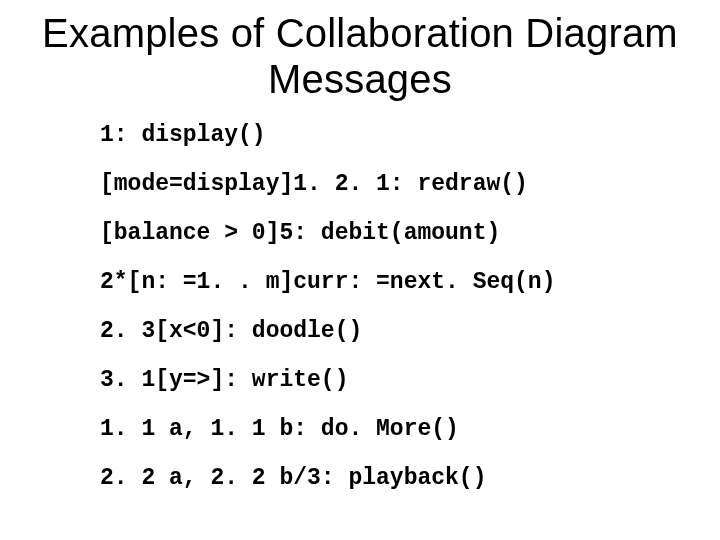 The height and width of the screenshot is (540, 720). I want to click on example-item: 2*[n: =1. . m]curr: =next. Seq(n), so click(400, 282).